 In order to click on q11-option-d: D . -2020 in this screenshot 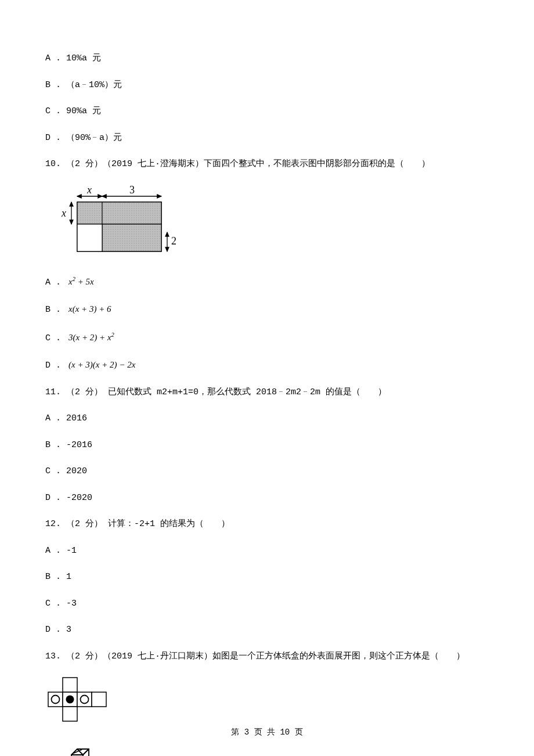, I will do `click(267, 498)`.